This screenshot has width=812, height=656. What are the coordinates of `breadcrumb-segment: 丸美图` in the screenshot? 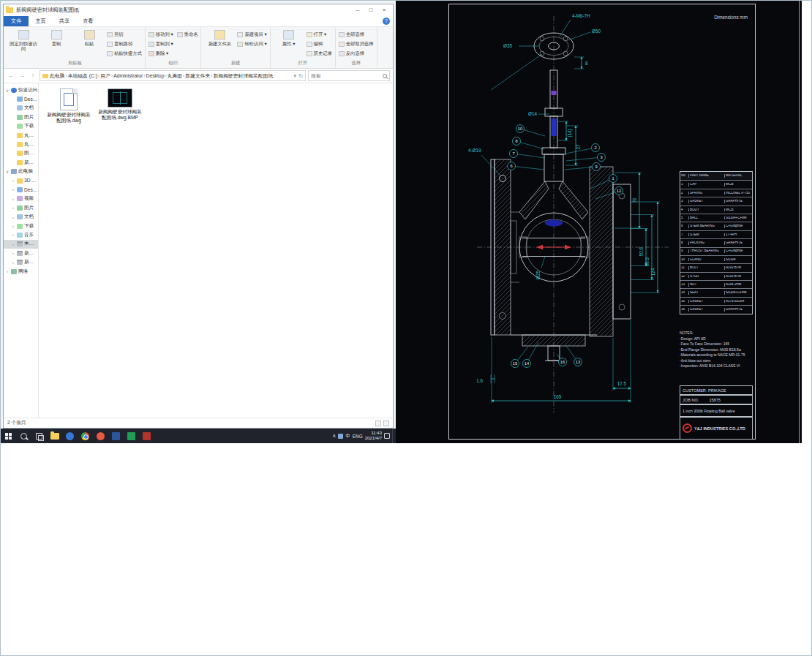 It's located at (175, 76).